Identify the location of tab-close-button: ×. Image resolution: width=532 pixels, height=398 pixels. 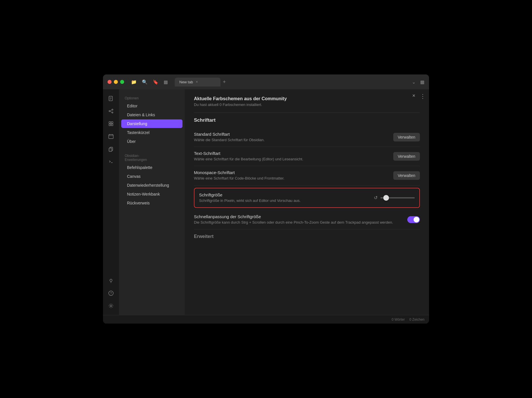
(197, 82).